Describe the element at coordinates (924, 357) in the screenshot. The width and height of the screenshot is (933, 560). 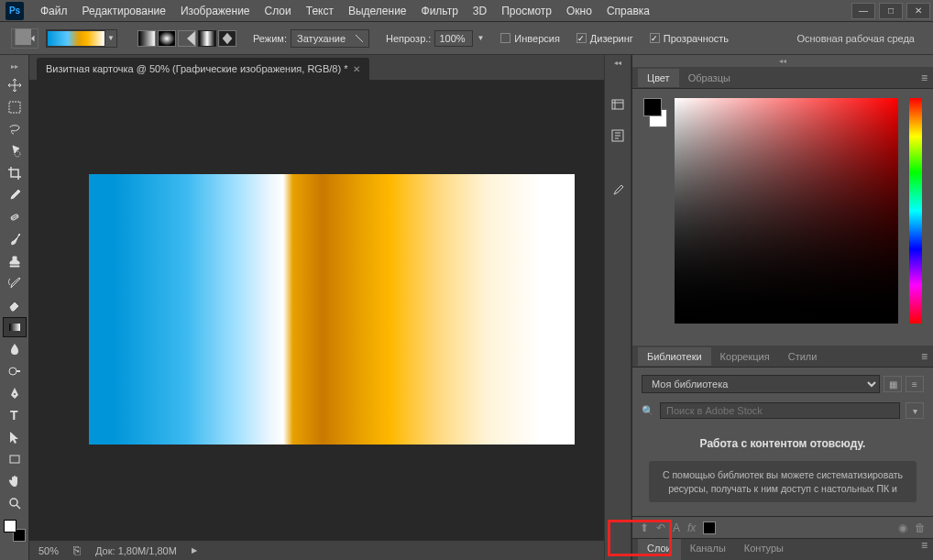
I see `lib-panel-menu-icon: ≡` at that location.